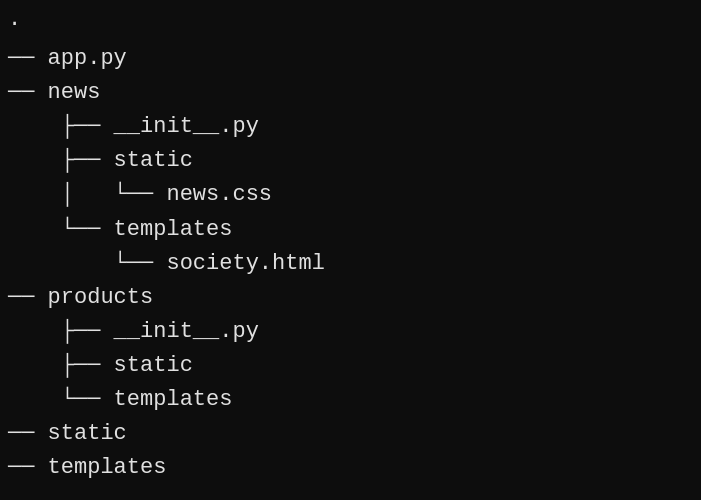 This screenshot has width=701, height=500. I want to click on tree-line: └── society.html, so click(354, 264).